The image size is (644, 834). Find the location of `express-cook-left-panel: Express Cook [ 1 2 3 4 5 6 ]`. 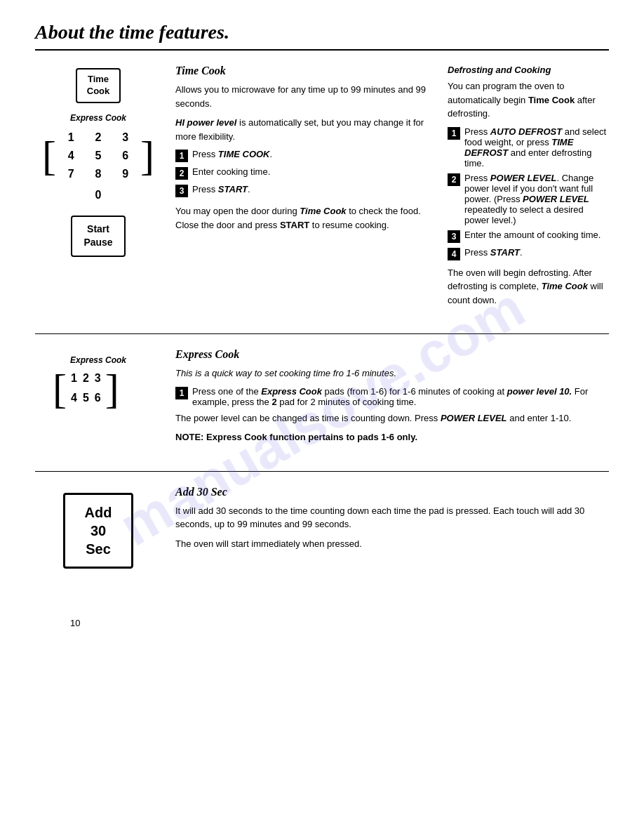

express-cook-left-panel: Express Cook [ 1 2 3 4 5 6 ] is located at coordinates (98, 399).